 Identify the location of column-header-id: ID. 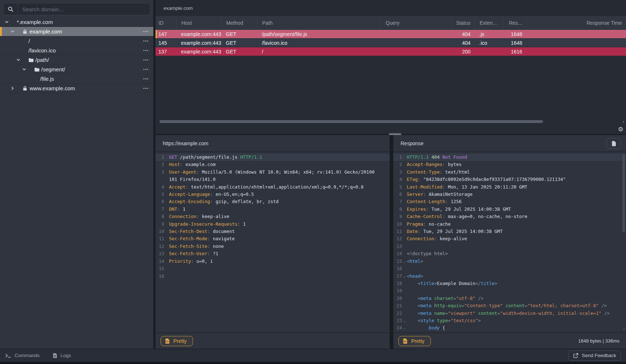
(166, 23).